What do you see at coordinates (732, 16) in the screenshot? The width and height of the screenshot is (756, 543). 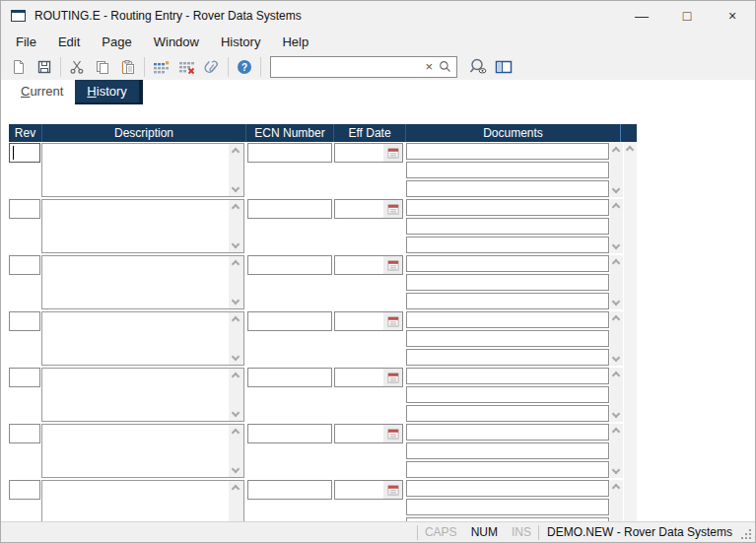 I see `close-button: ×` at bounding box center [732, 16].